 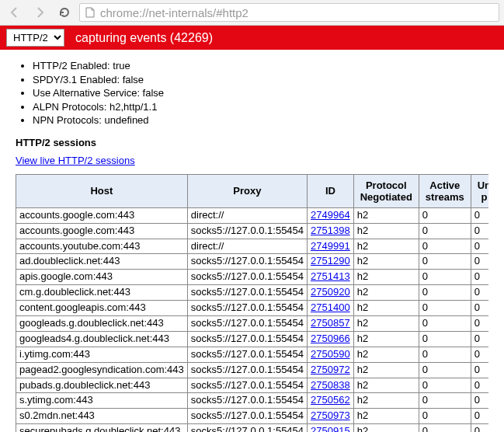 What do you see at coordinates (261, 120) in the screenshot?
I see `info-item: NPN Protocols: undefined` at bounding box center [261, 120].